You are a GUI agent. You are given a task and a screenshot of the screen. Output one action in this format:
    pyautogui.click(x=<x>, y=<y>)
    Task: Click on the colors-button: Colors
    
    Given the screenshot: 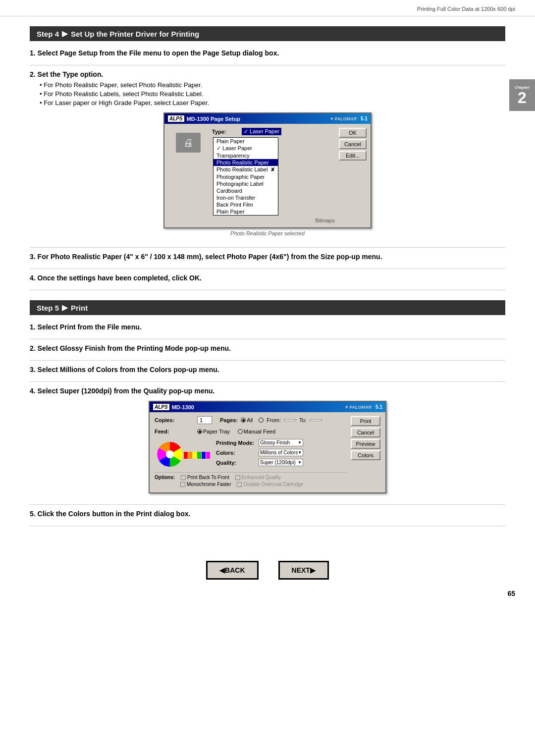 What is the action you would take?
    pyautogui.click(x=366, y=455)
    